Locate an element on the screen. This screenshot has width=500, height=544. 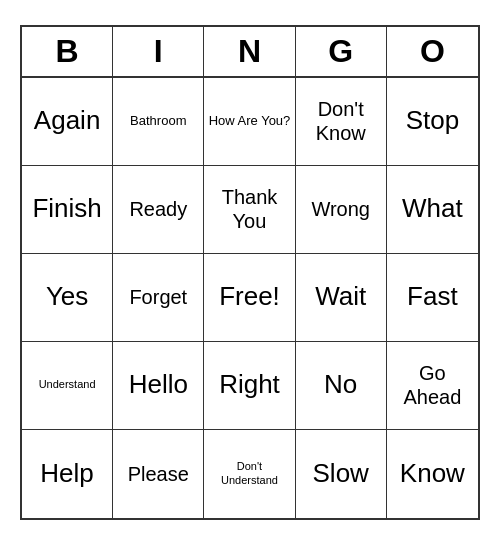
cell-text: Don't Understand is located at coordinates (249, 473).